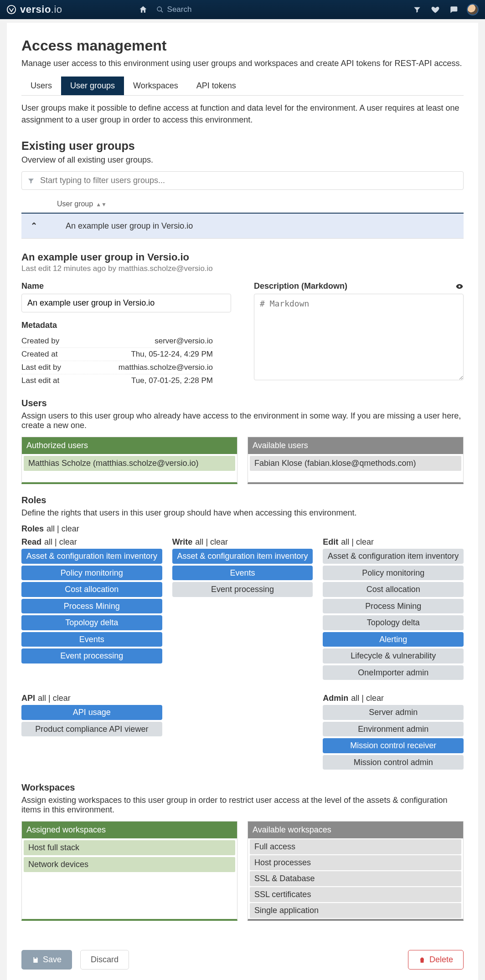  I want to click on list-item: Matthias Scholze (matthias.scholze@versi…, so click(129, 464).